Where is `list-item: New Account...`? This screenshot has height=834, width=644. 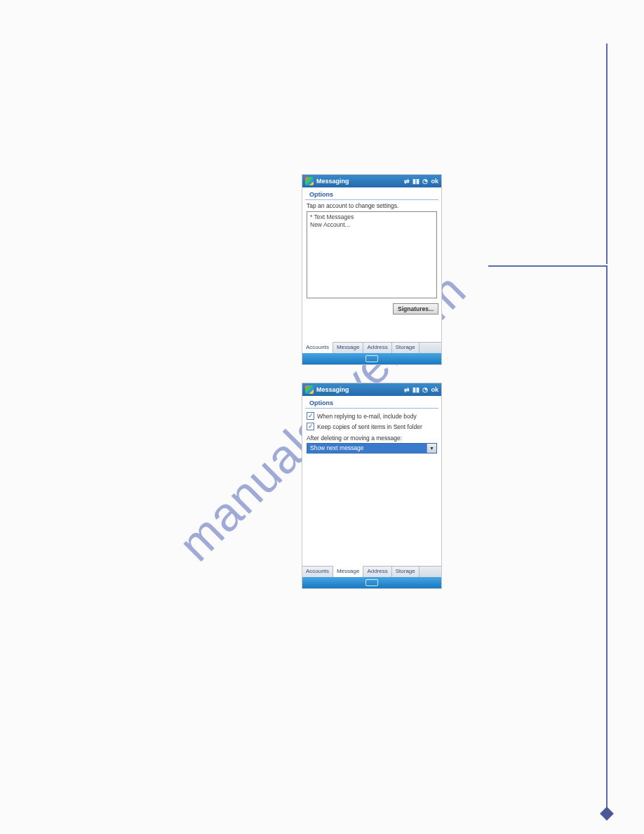
list-item: New Account... is located at coordinates (372, 225).